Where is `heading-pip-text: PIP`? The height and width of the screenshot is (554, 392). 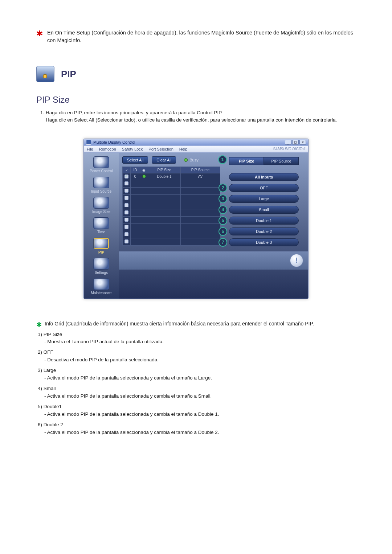 heading-pip-text: PIP is located at coordinates (69, 74).